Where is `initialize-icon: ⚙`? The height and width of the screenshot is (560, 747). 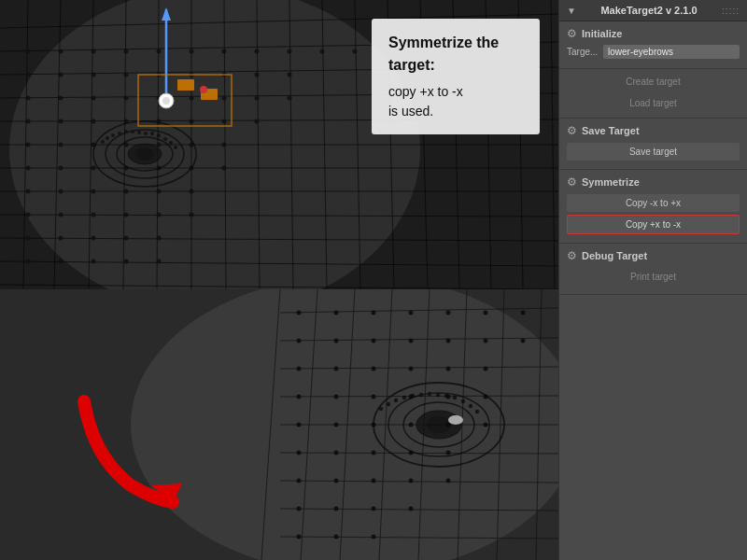
initialize-icon: ⚙ is located at coordinates (571, 34).